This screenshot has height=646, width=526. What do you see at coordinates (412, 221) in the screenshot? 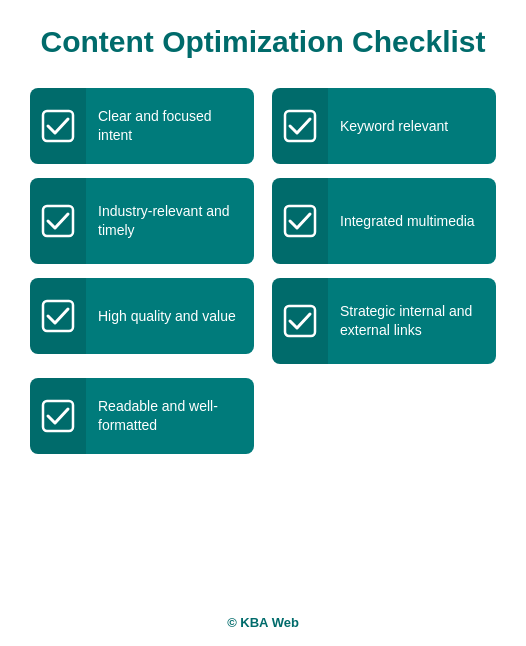
I see `item-label: Integrated multimedia` at bounding box center [412, 221].